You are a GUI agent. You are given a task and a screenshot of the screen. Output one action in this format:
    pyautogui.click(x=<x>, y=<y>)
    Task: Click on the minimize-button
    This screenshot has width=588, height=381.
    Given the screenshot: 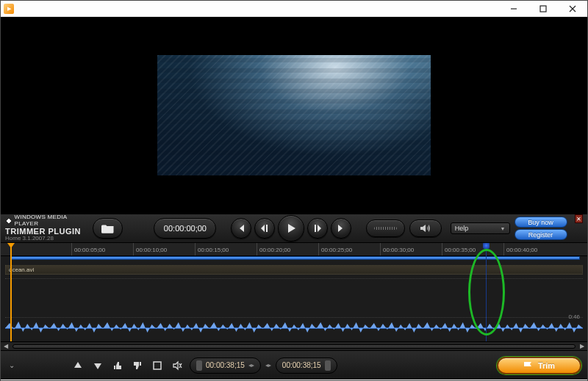 What is the action you would take?
    pyautogui.click(x=514, y=9)
    